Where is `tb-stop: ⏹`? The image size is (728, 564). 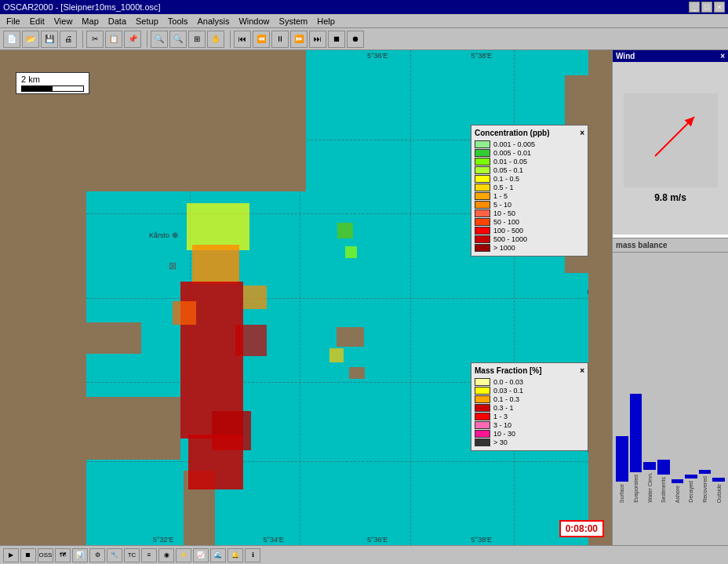 tb-stop: ⏹ is located at coordinates (337, 39).